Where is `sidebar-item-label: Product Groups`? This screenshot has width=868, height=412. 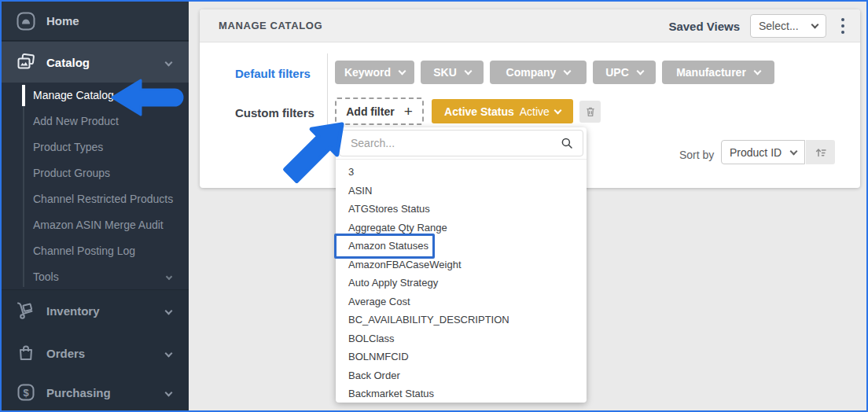 sidebar-item-label: Product Groups is located at coordinates (72, 173).